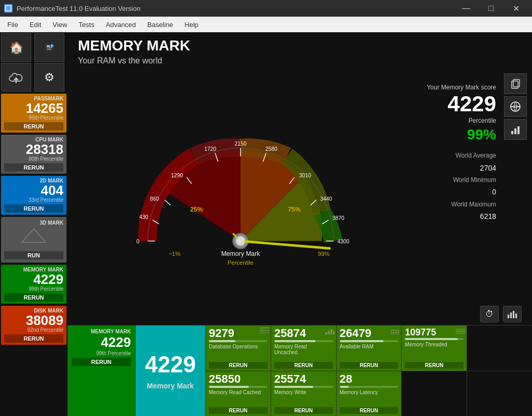 This screenshot has height=416, width=532. What do you see at coordinates (160, 25) in the screenshot?
I see `menu-baseline: Baseline` at bounding box center [160, 25].